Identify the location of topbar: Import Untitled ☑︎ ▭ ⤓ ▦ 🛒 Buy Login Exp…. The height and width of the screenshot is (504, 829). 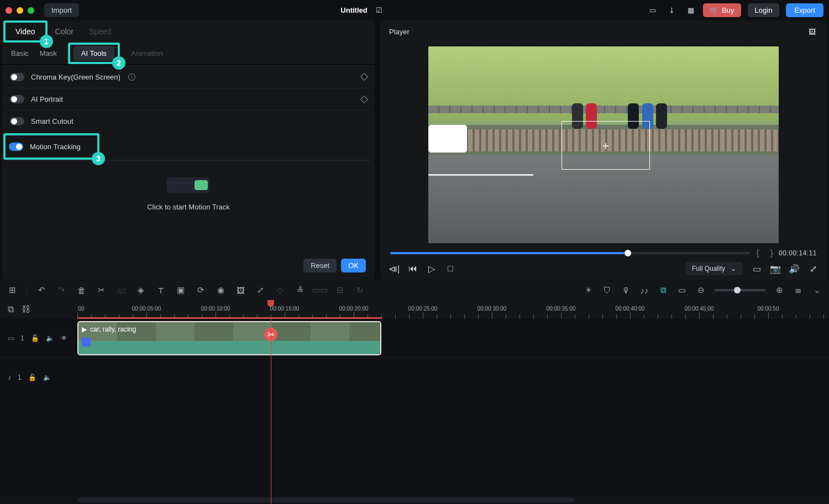
(414, 10).